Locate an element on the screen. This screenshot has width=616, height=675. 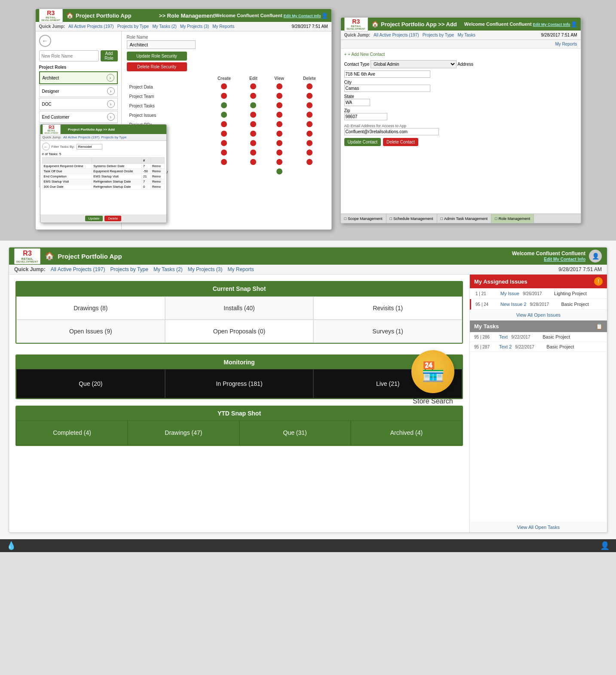
update-contact-btn: Update Contact is located at coordinates (363, 142).